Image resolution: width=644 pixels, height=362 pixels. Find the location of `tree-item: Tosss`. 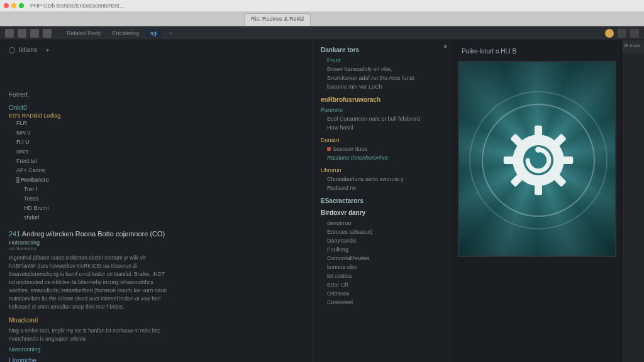

tree-item: Tosss is located at coordinates (89, 199).